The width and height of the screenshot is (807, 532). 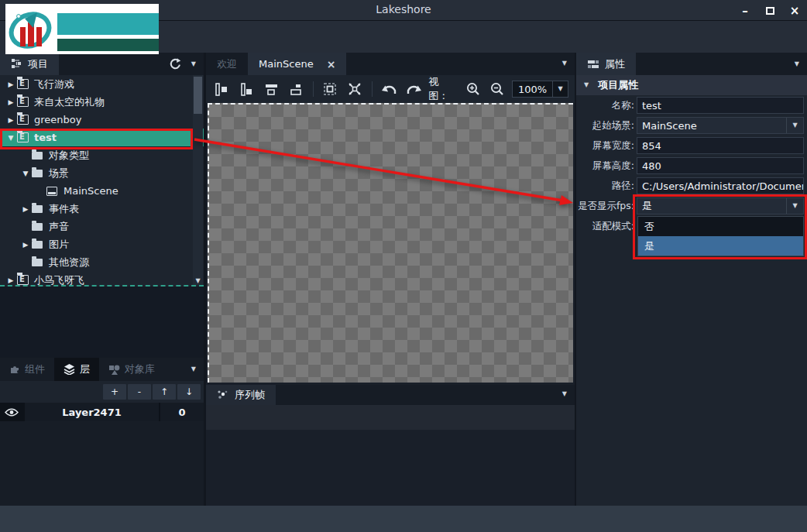 What do you see at coordinates (139, 369) in the screenshot?
I see `tab-object-library-label: 对象库` at bounding box center [139, 369].